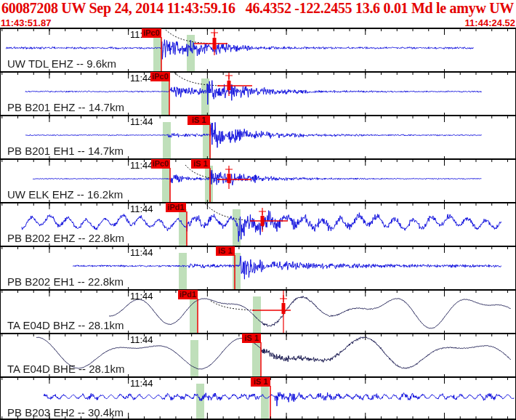  I want to click on station-label: PB B202 EHZ -- 22.8km, so click(65, 238).